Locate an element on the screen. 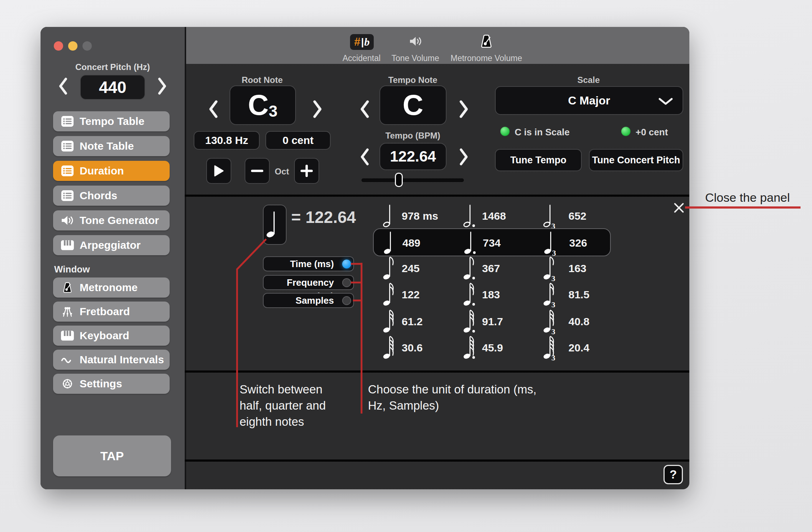 This screenshot has width=812, height=532. speaker-icon is located at coordinates (67, 220).